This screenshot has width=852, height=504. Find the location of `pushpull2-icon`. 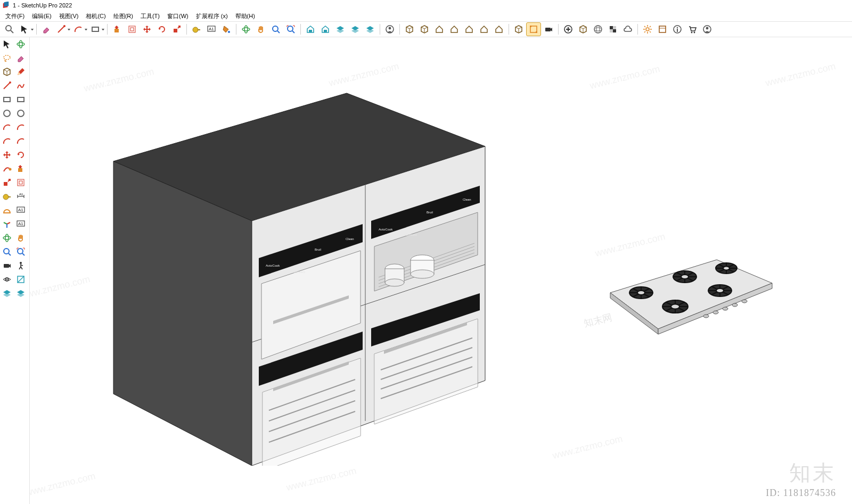

pushpull2-icon is located at coordinates (21, 169).